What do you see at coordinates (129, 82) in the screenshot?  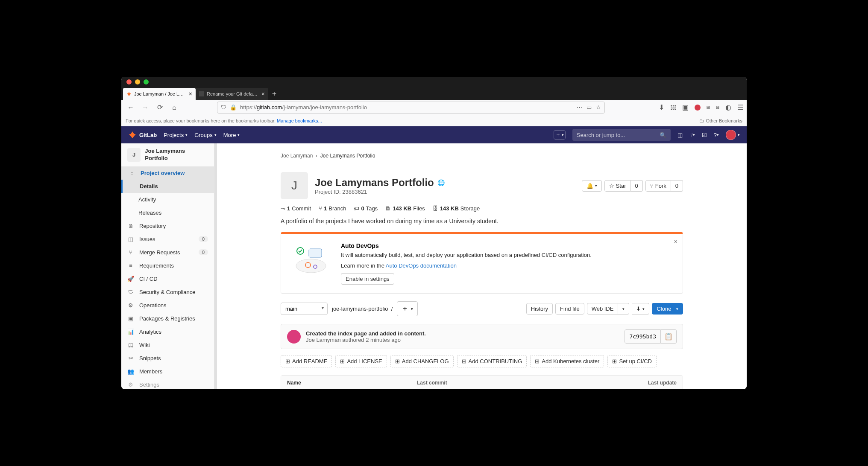 I see `window-close` at bounding box center [129, 82].